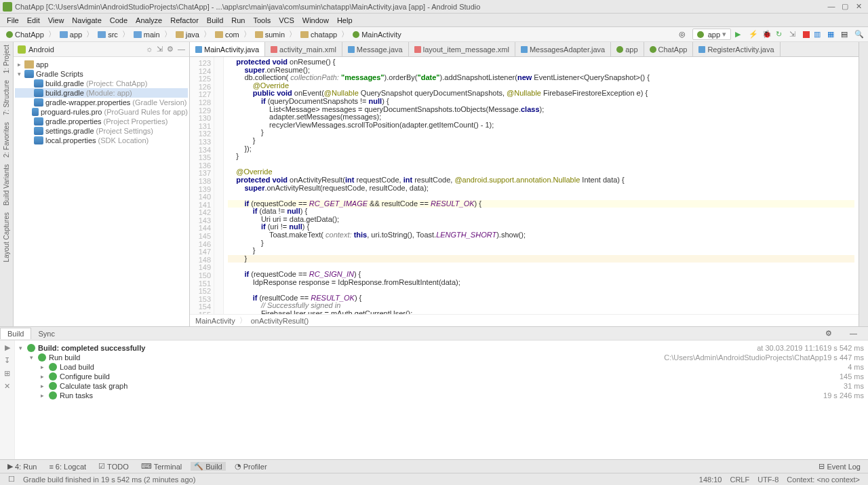 The image size is (868, 485). I want to click on menu-edit: Edit, so click(34, 20).